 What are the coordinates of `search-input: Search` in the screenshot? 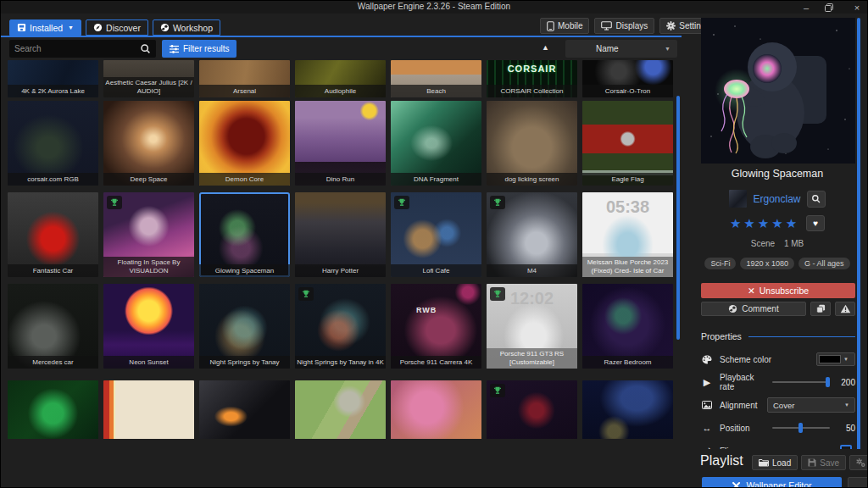 It's located at (83, 49).